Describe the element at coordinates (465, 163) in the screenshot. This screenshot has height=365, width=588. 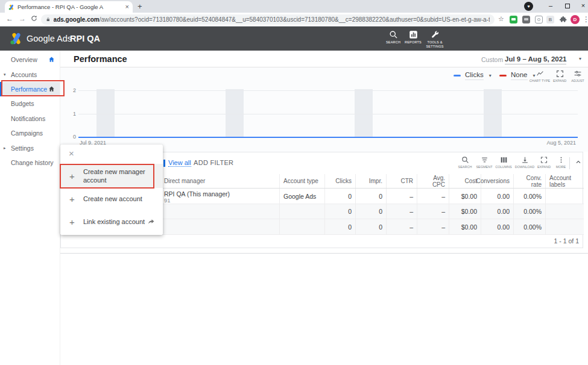
I see `table-search-button: SEARCH` at that location.